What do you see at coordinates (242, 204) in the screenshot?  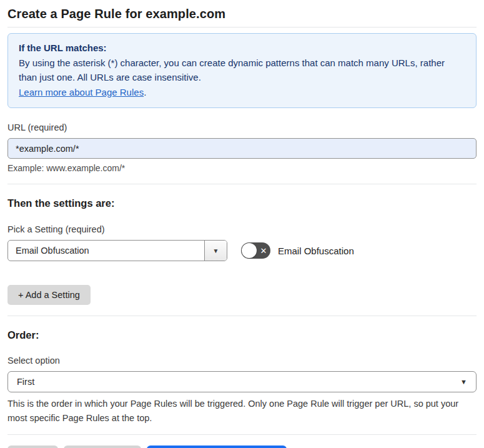 I see `settings-heading: Then the settings are:` at bounding box center [242, 204].